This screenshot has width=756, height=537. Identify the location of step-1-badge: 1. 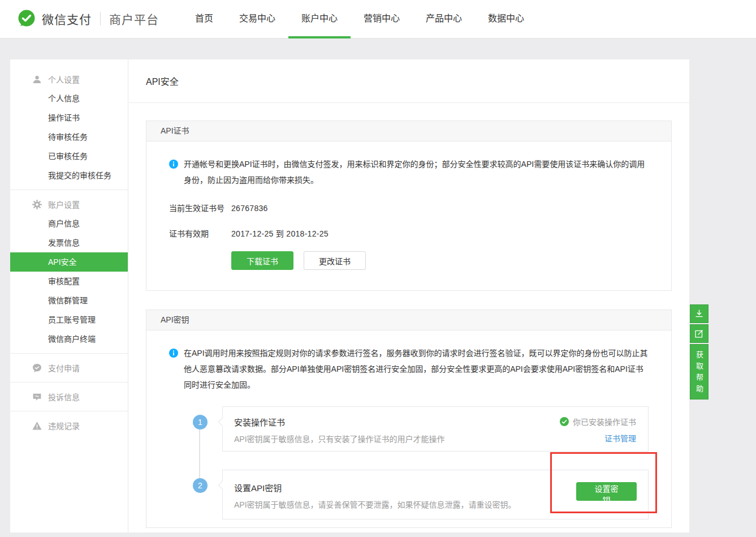
(200, 422).